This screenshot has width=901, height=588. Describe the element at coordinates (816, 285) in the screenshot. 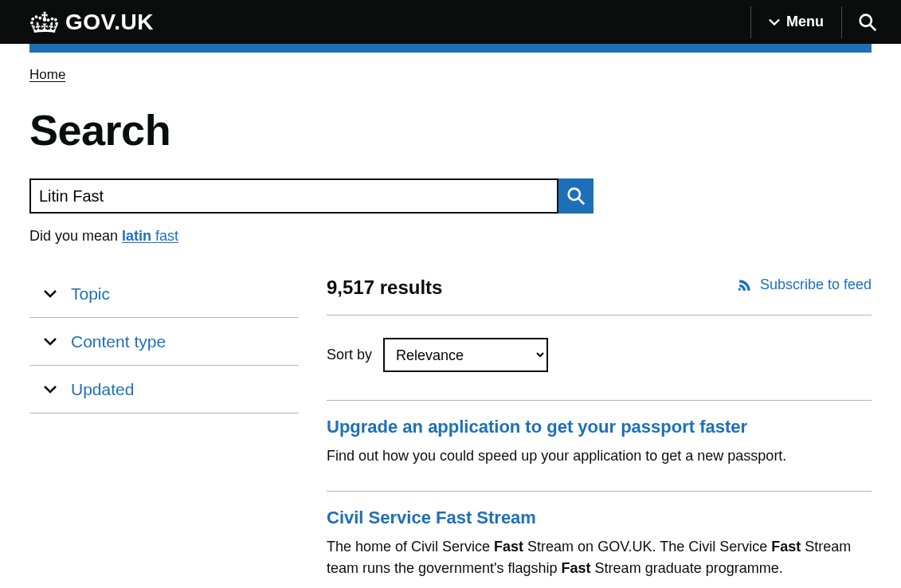

I see `subscribe-label: Subscribe to feed` at that location.